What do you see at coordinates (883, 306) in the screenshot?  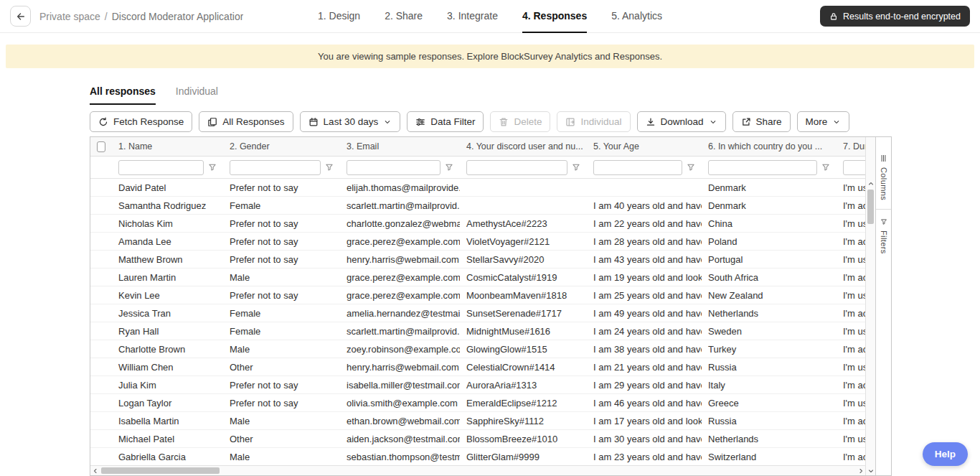 I see `side-panel-strip: Columns Filters` at bounding box center [883, 306].